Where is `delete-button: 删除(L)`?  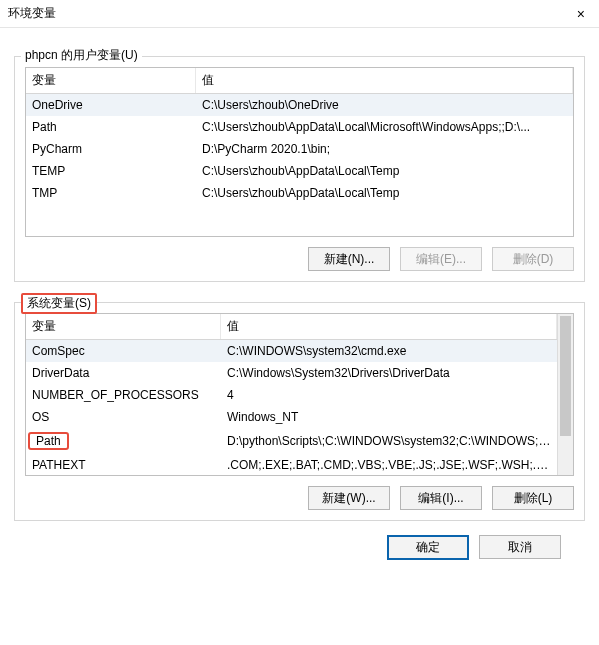
delete-button: 删除(L) is located at coordinates (533, 498).